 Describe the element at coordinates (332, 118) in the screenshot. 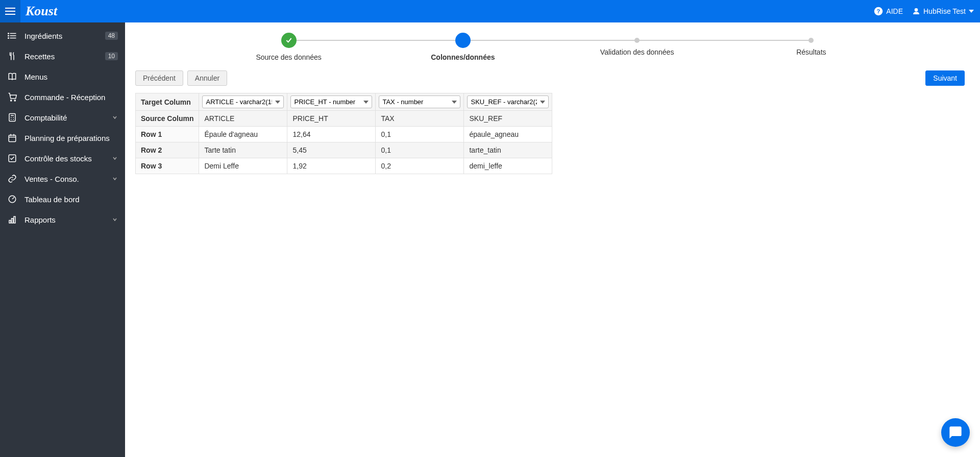

I see `source-column-cell: PRICE_HT` at that location.